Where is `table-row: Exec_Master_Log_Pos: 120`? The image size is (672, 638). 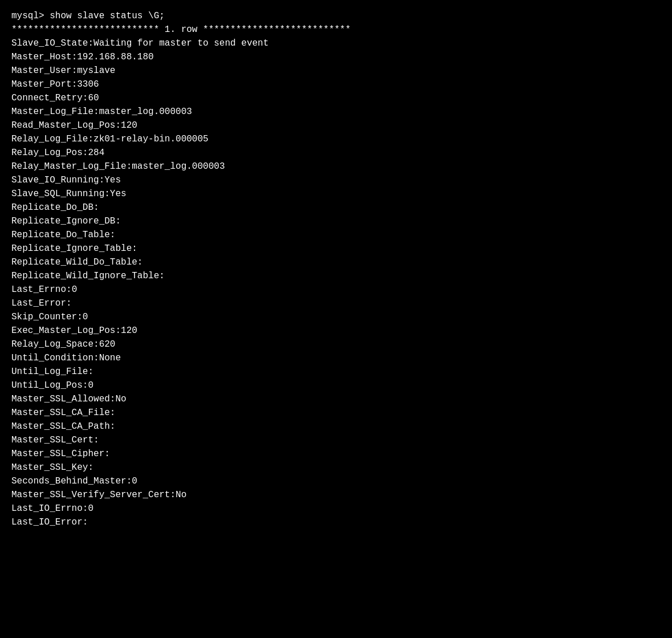 table-row: Exec_Master_Log_Pos: 120 is located at coordinates (336, 331).